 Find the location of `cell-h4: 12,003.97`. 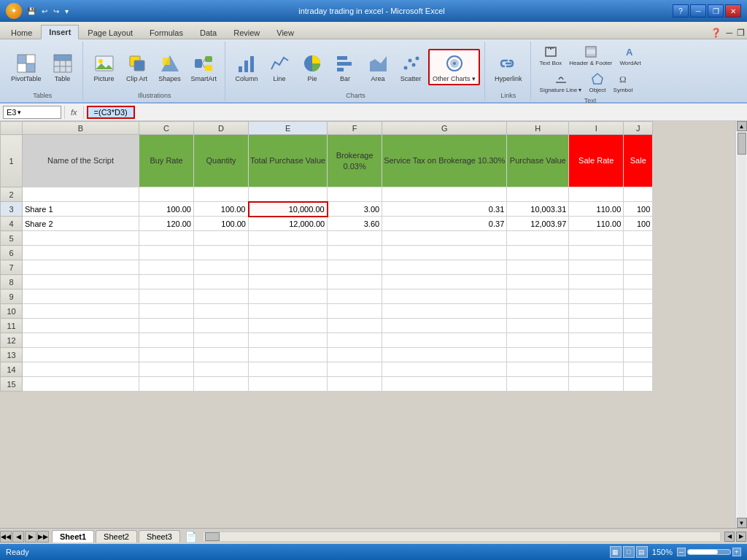

cell-h4: 12,003.97 is located at coordinates (538, 224).